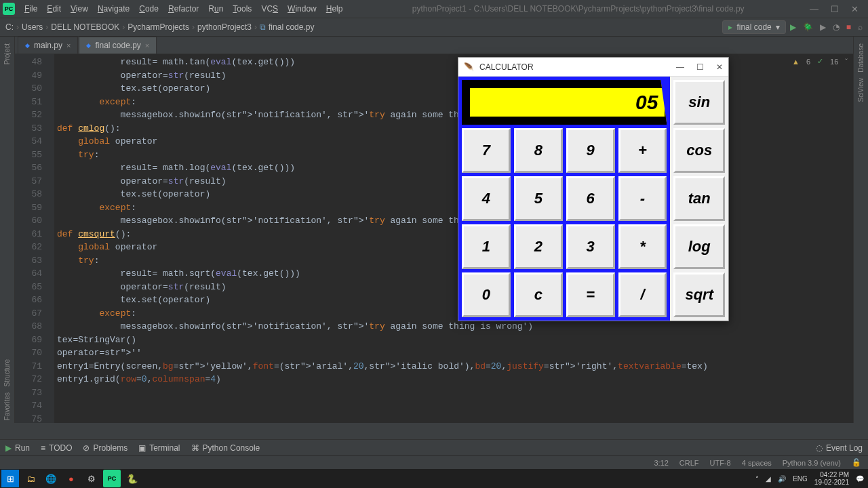  What do you see at coordinates (782, 479) in the screenshot?
I see `tray-volume-icon: 🔊` at bounding box center [782, 479].